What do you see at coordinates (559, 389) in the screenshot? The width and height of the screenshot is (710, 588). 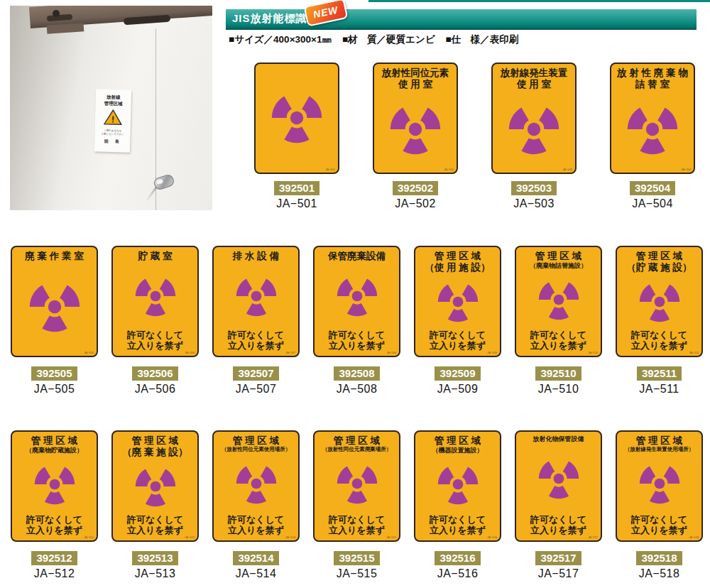 I see `model-number: JA−510` at bounding box center [559, 389].